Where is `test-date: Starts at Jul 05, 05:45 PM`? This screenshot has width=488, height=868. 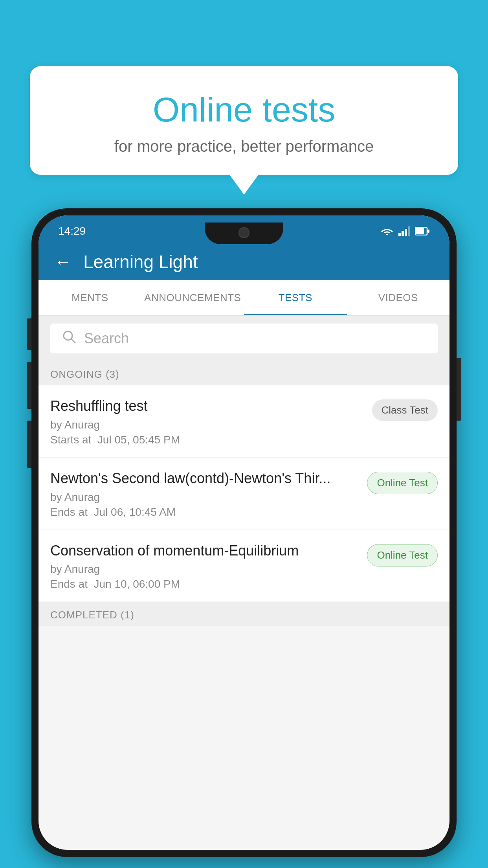 test-date: Starts at Jul 05, 05:45 PM is located at coordinates (207, 440).